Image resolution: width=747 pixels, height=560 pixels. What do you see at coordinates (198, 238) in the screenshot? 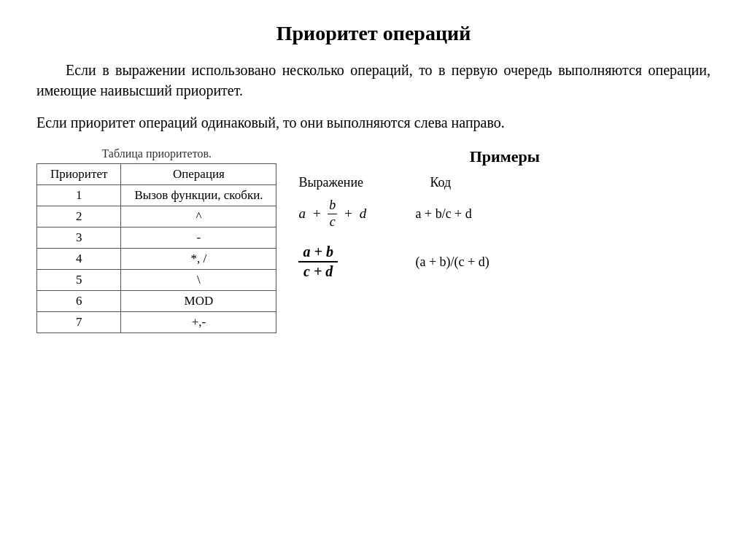
I see `table-cell-operation: -` at bounding box center [198, 238].